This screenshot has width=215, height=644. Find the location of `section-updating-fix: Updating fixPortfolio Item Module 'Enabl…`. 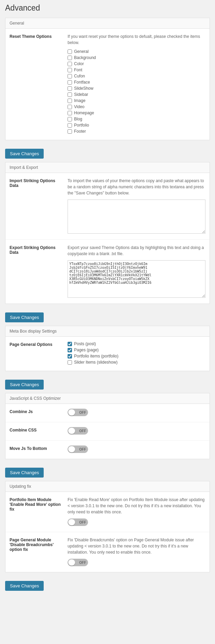

section-updating-fix: Updating fixPortfolio Item Module 'Enabl… is located at coordinates (108, 527).